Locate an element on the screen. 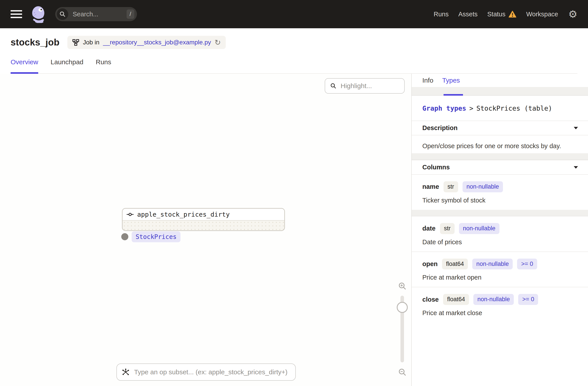 The width and height of the screenshot is (588, 386). panel-tabs-band is located at coordinates (500, 91).